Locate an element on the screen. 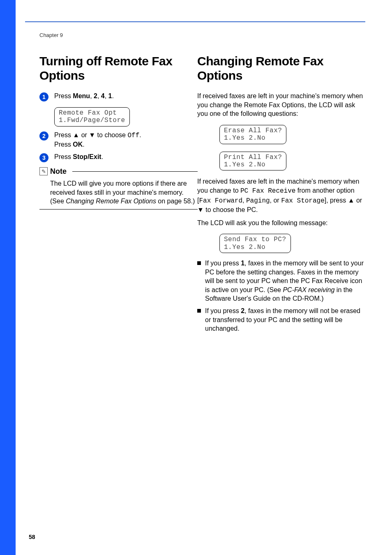 This screenshot has width=392, height=555. text: on page 58.) is located at coordinates (175, 201).